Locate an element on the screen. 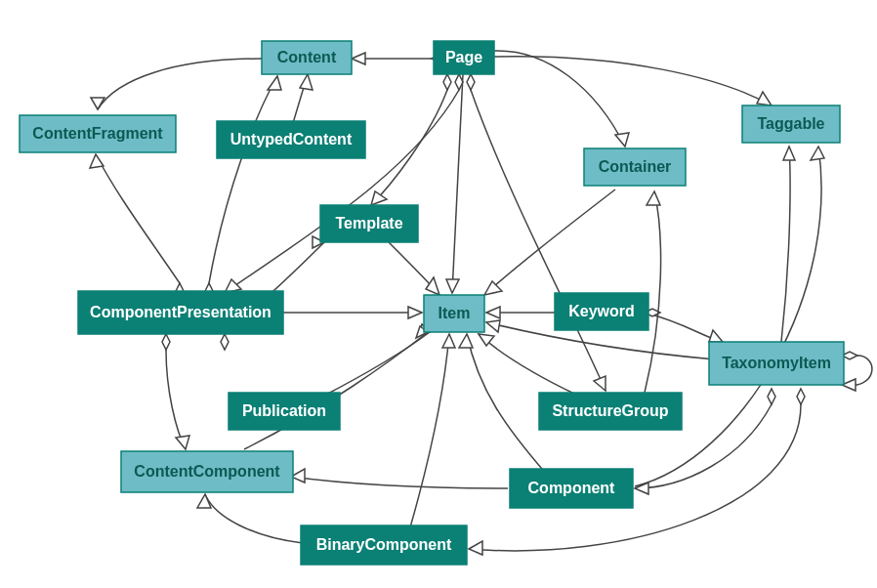 This screenshot has width=877, height=588. edge-container-item is located at coordinates (550, 242).